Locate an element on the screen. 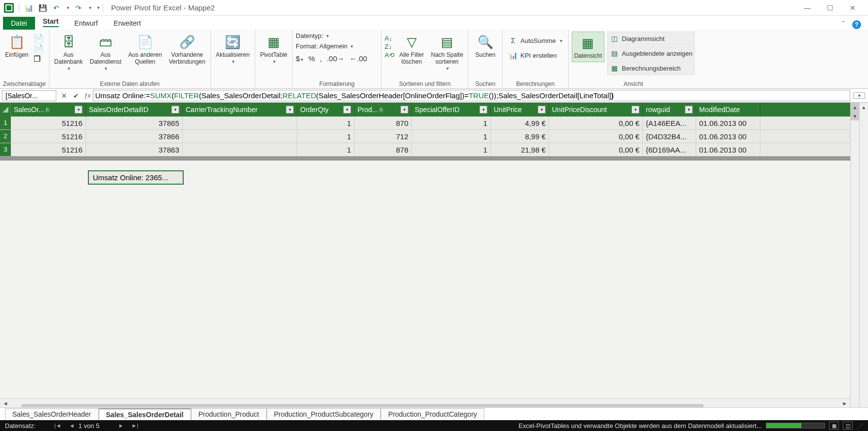 The width and height of the screenshot is (868, 431). col-carriertracking: CarrierTrackingNumber▾ is located at coordinates (240, 110).